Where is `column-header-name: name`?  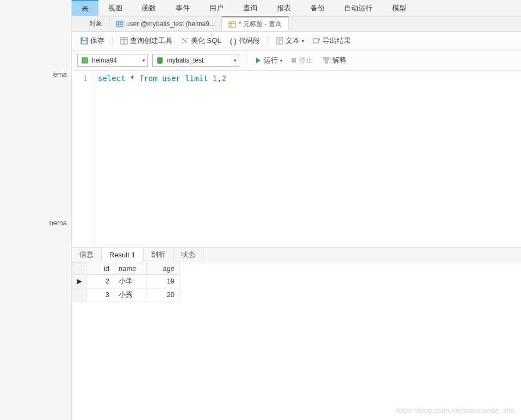
column-header-name: name is located at coordinates (131, 269).